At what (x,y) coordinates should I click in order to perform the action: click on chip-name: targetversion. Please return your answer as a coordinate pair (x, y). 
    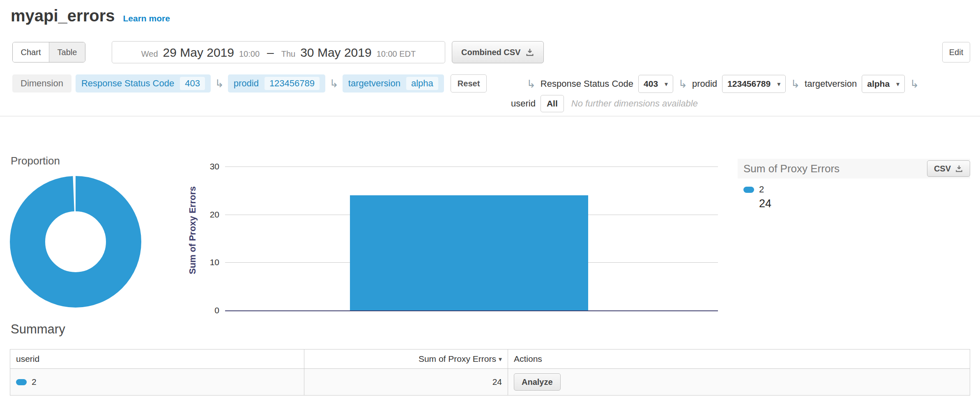
    Looking at the image, I should click on (375, 83).